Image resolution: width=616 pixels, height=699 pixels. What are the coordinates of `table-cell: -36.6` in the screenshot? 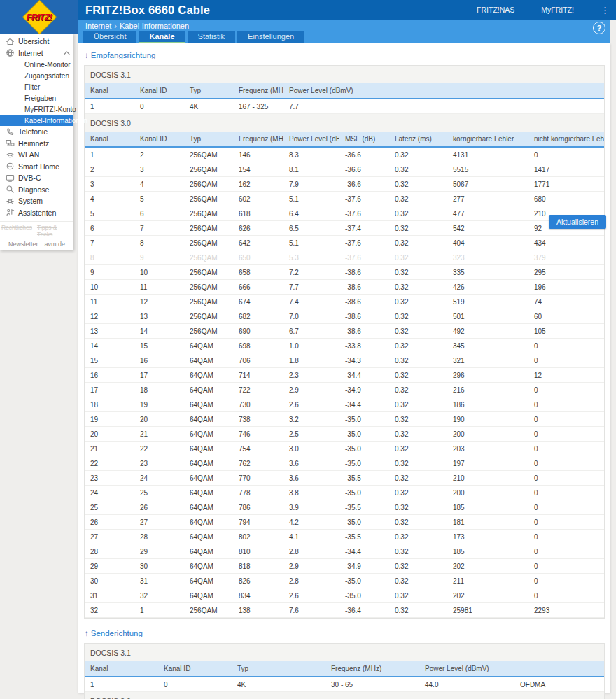 It's located at (364, 155).